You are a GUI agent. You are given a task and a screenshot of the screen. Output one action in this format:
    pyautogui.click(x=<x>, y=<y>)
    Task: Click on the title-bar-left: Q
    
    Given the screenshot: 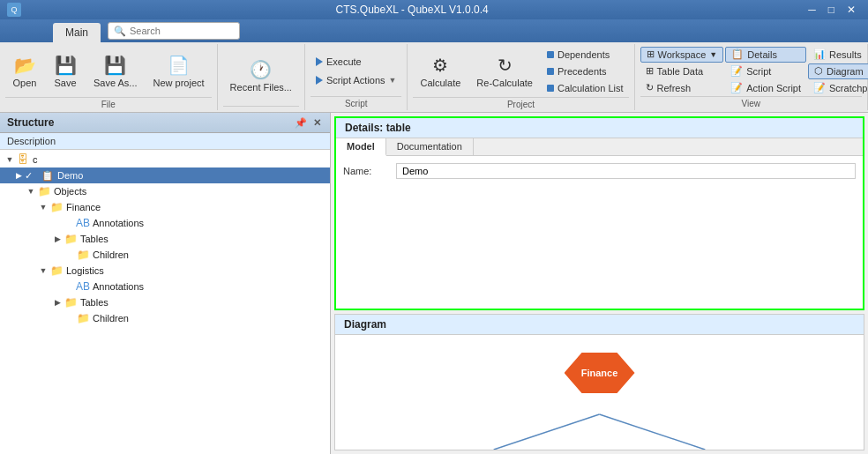 What is the action you would take?
    pyautogui.click(x=14, y=10)
    